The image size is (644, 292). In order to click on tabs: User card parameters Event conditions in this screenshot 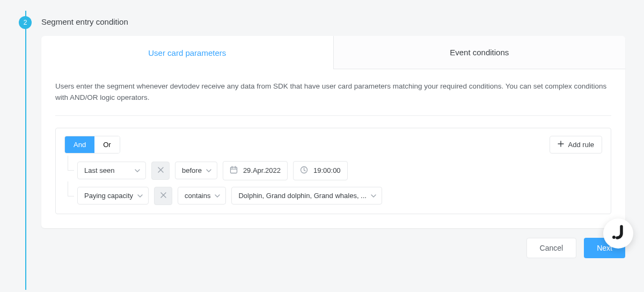, I will do `click(333, 53)`.